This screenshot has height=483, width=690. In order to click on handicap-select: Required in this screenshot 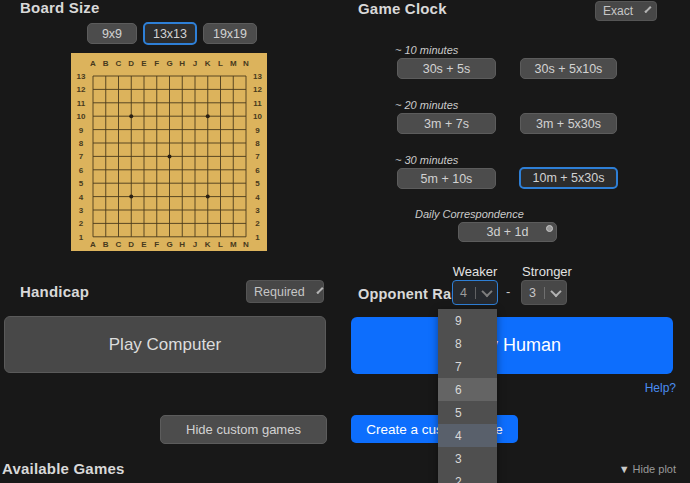, I will do `click(285, 292)`.